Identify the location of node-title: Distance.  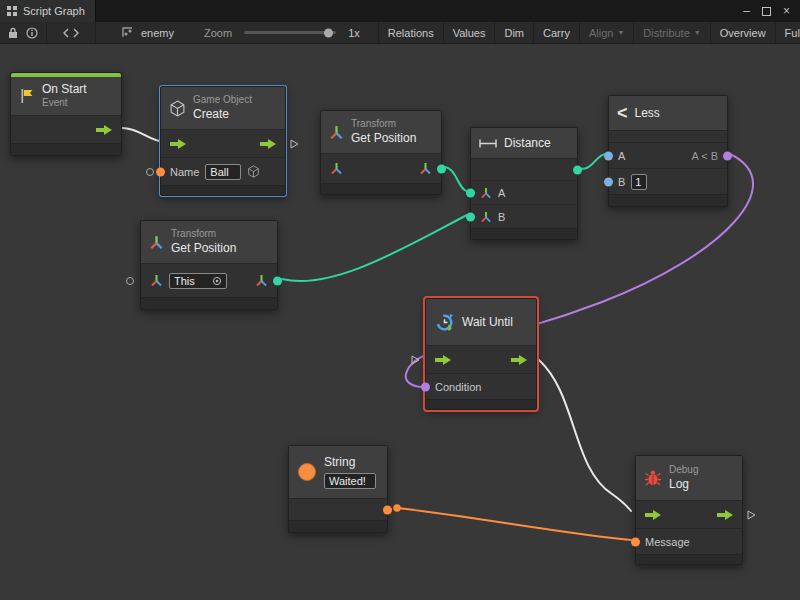
(528, 143).